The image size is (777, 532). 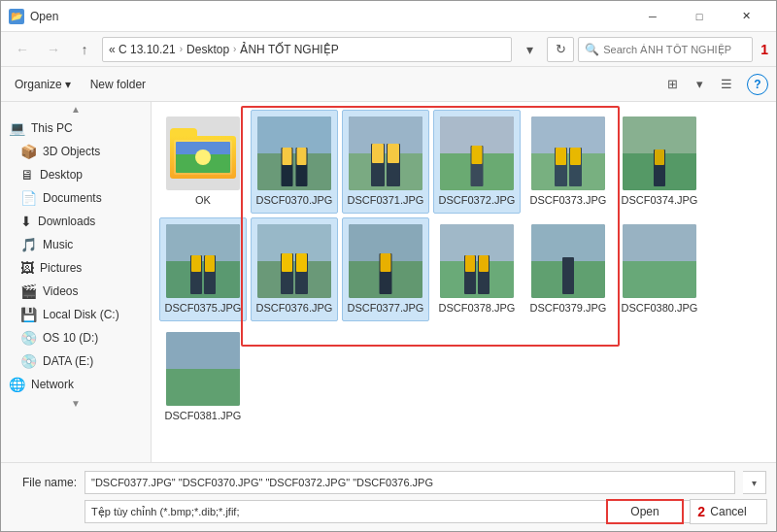 What do you see at coordinates (660, 309) in the screenshot?
I see `file-name-extra2: DSCF0380.JPG` at bounding box center [660, 309].